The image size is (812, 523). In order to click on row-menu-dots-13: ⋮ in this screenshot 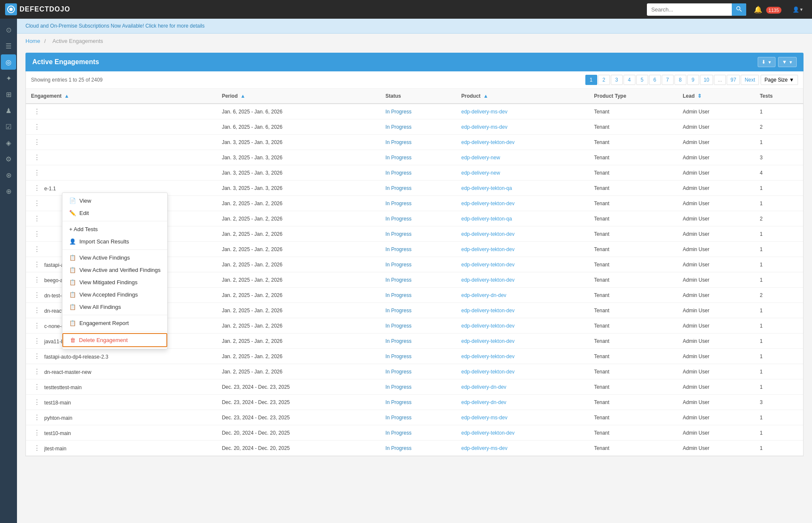, I will do `click(37, 310)`.